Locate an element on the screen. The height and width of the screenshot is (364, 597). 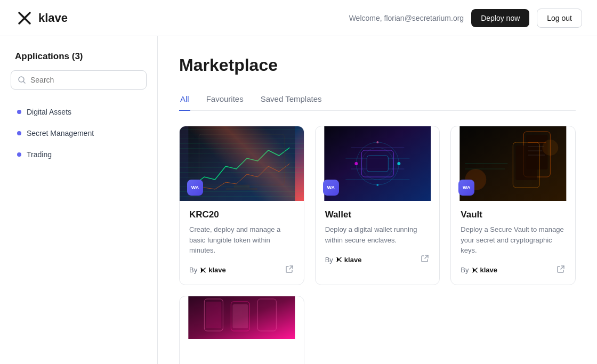
card-body-vault: Vault Deploy a Secure Vault to manage yo… is located at coordinates (513, 243).